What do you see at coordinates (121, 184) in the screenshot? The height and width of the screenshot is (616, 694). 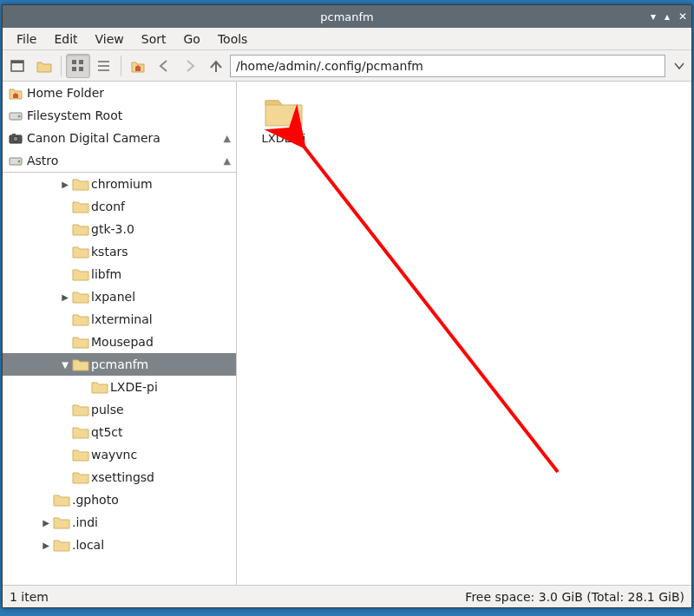 I see `tree-label: chromium` at bounding box center [121, 184].